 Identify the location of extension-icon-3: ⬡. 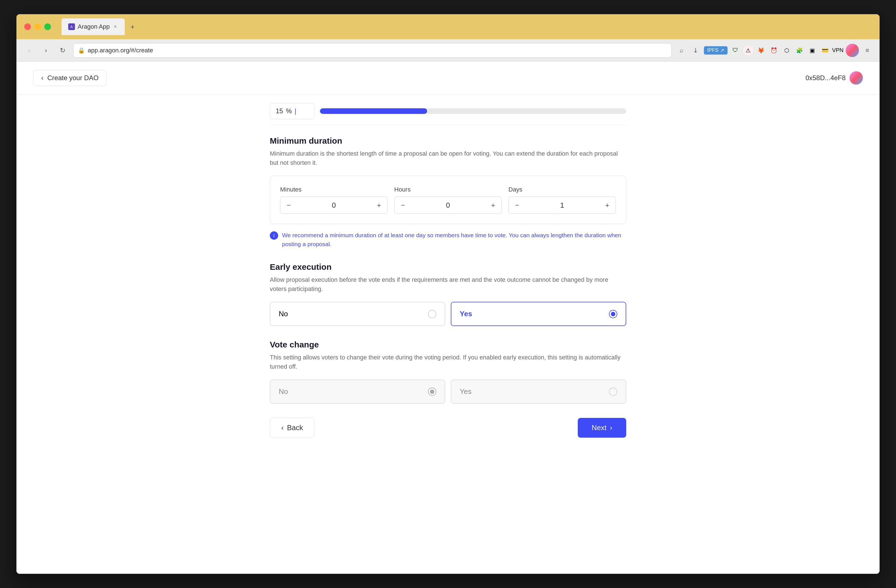
(787, 50).